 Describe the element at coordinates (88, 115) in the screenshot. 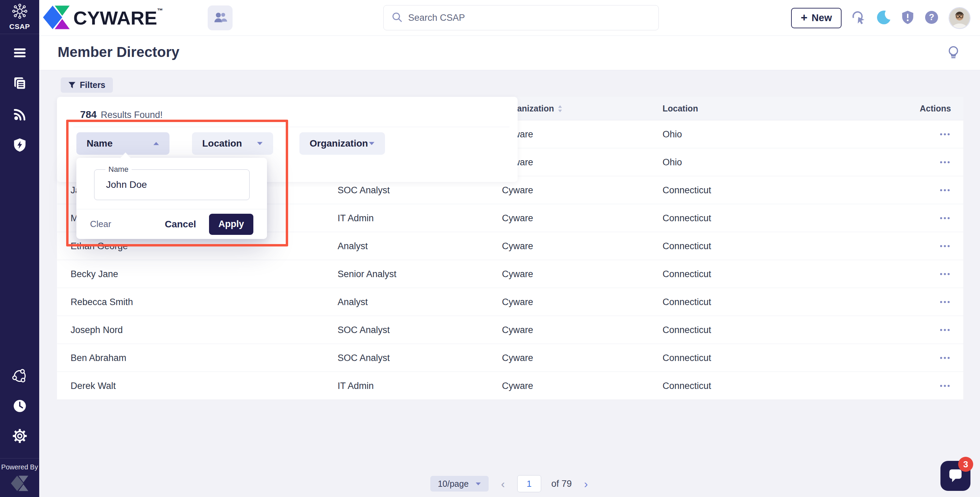

I see `results-count: 784` at that location.